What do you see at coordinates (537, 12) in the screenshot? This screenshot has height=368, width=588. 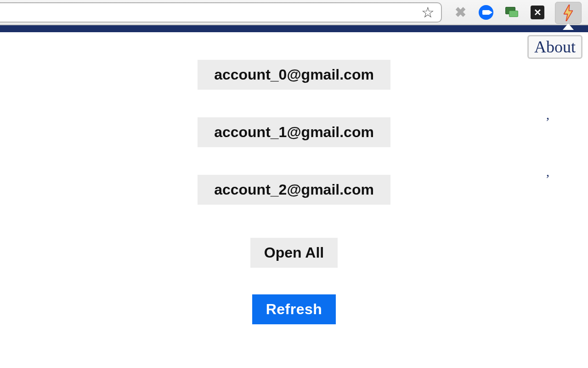 I see `x-icon: ✕` at bounding box center [537, 12].